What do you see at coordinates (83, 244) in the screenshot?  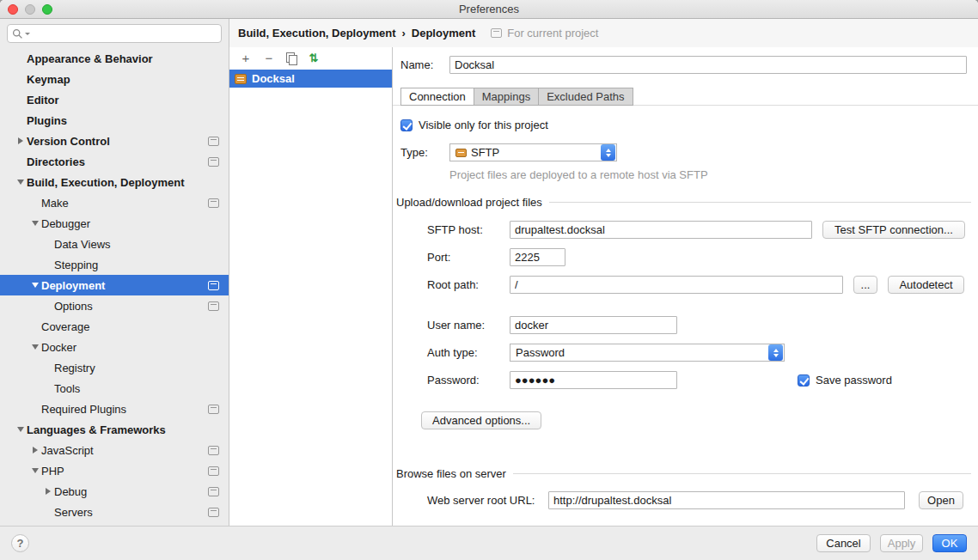 I see `sidebar-item-label: Data Views` at bounding box center [83, 244].